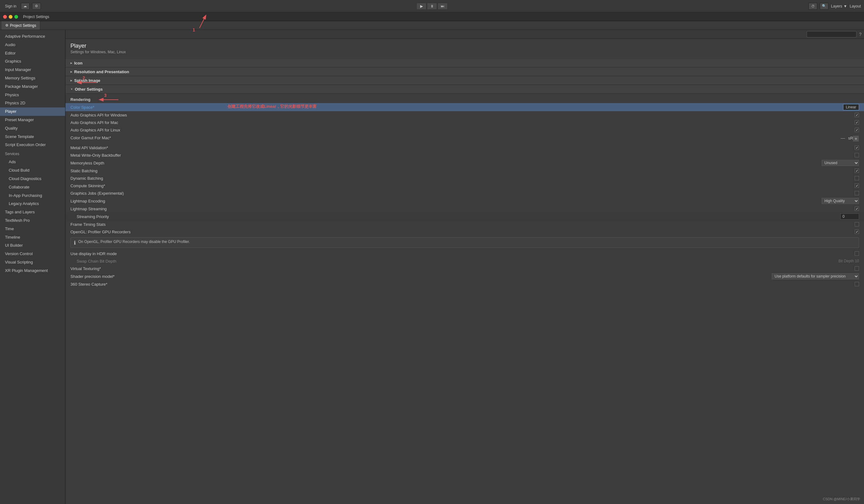 The image size is (864, 504). Describe the element at coordinates (857, 178) in the screenshot. I see `dynamic-batching-value` at that location.